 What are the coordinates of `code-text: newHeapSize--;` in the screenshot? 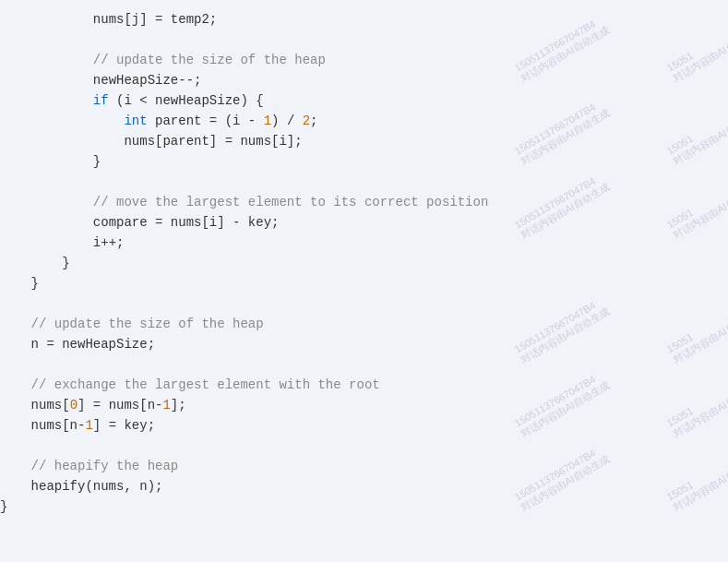 It's located at (101, 80).